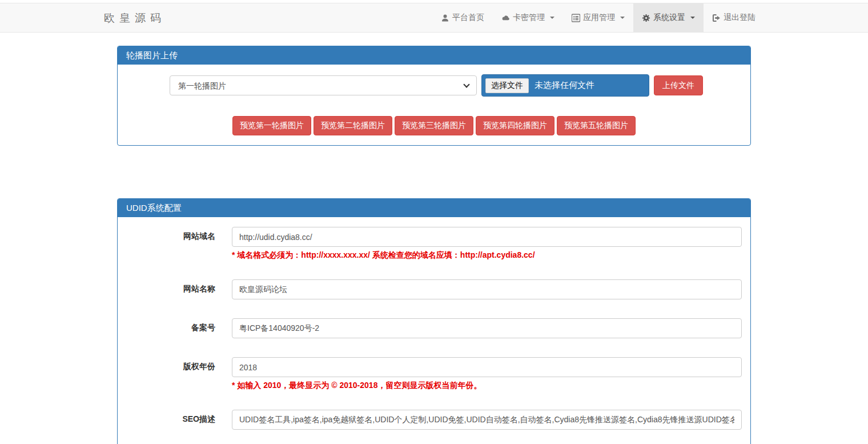 This screenshot has height=444, width=868. Describe the element at coordinates (468, 18) in the screenshot. I see `nav-item-label: 平台首页` at that location.